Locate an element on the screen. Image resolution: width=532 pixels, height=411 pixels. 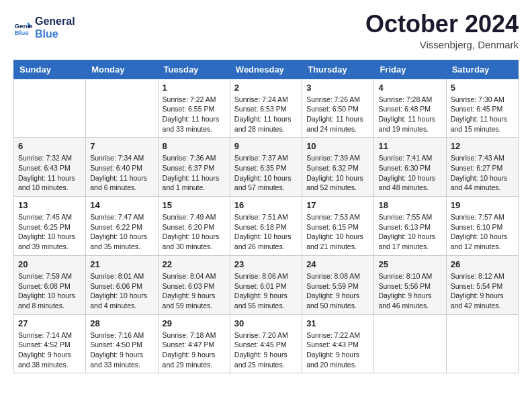
day-number: 20 is located at coordinates (50, 265).